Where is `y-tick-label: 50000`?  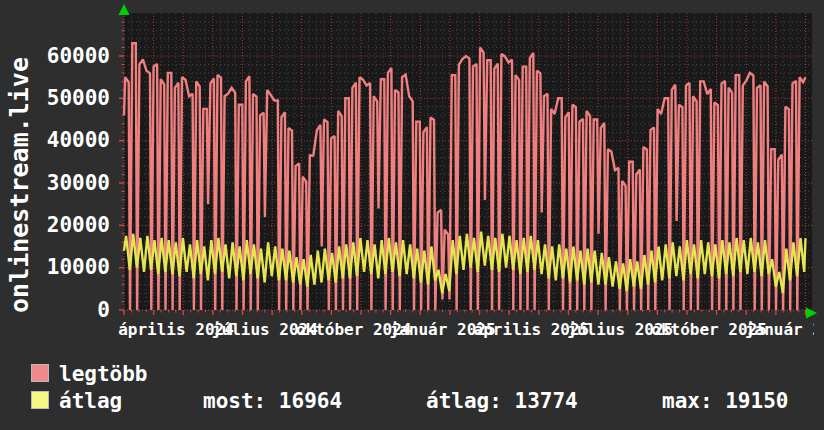
y-tick-label: 50000 is located at coordinates (59, 98).